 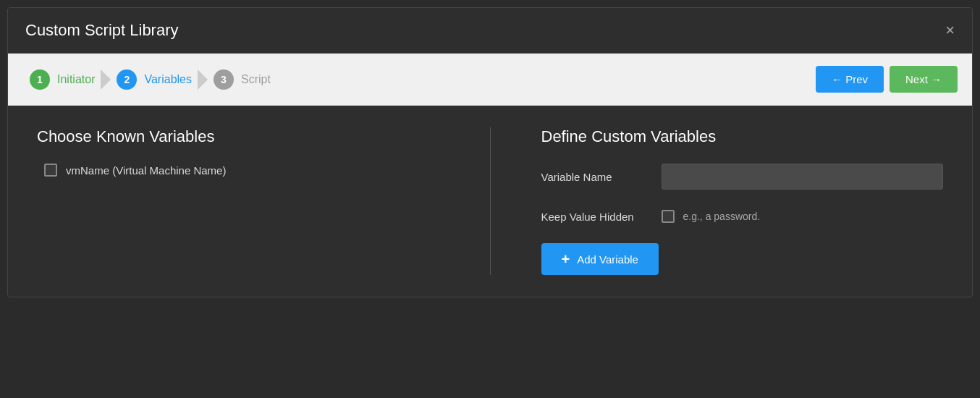 What do you see at coordinates (256, 80) in the screenshot?
I see `step-label-3: Script` at bounding box center [256, 80].